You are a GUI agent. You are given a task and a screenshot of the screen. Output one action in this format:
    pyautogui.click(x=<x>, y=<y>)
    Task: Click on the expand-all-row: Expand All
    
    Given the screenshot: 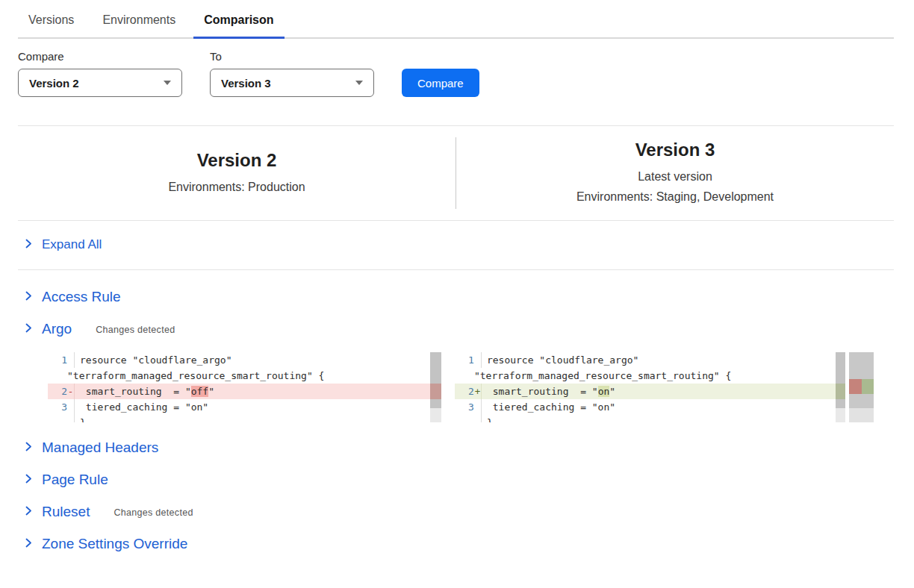 What is the action you would take?
    pyautogui.click(x=456, y=245)
    